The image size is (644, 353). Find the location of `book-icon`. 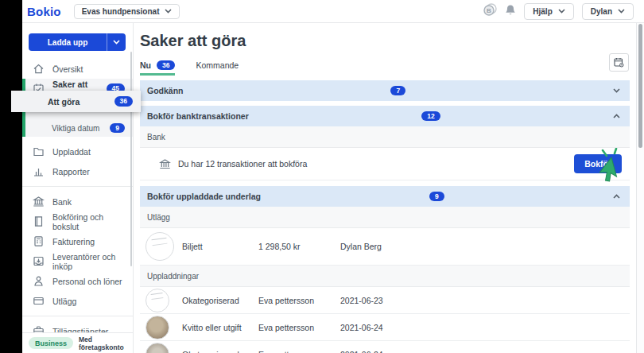

book-icon is located at coordinates (38, 221).